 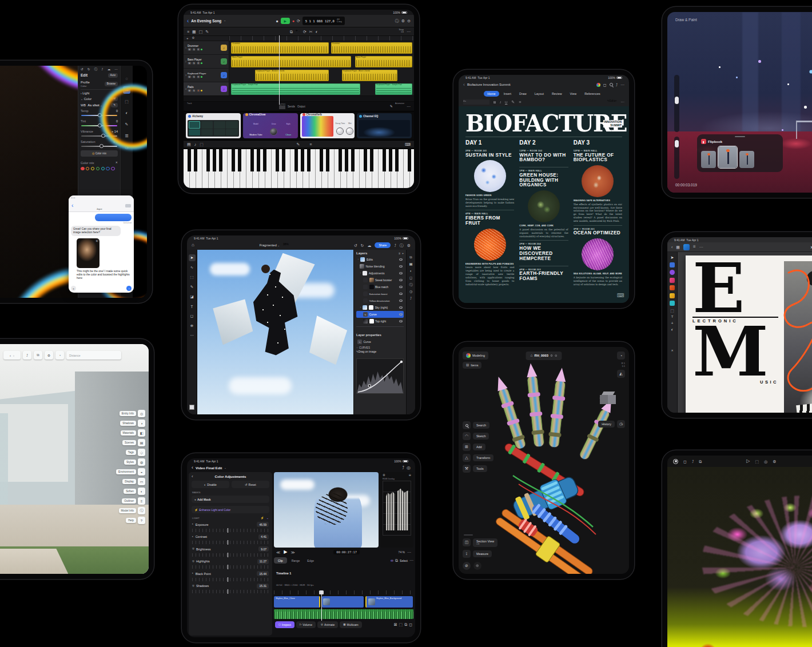 What do you see at coordinates (409, 21) in the screenshot?
I see `minimize-icon: ⊖` at bounding box center [409, 21].